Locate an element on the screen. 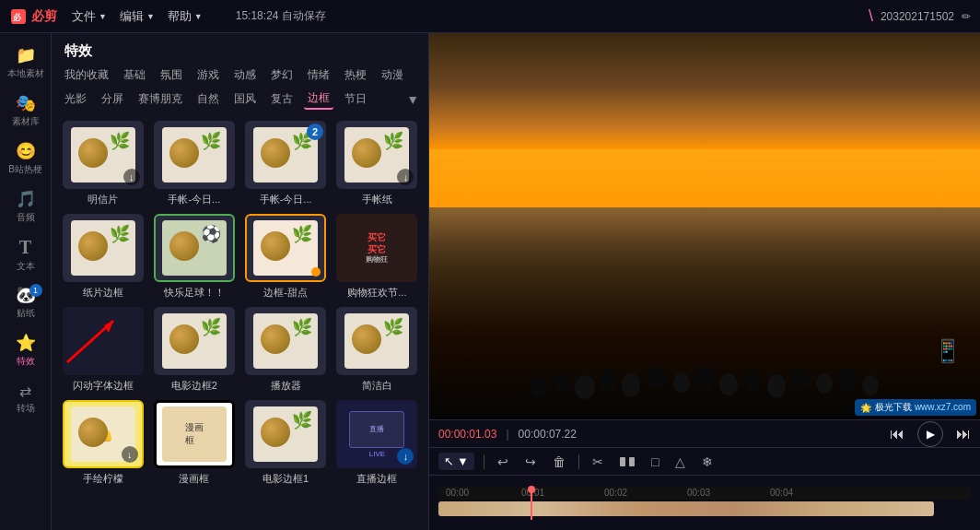  split-btn is located at coordinates (627, 462).